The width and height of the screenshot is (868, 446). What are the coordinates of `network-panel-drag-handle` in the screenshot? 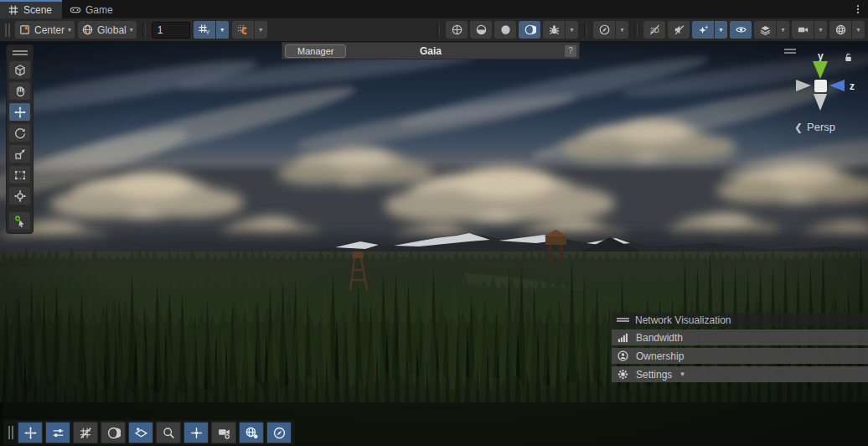 It's located at (623, 320).